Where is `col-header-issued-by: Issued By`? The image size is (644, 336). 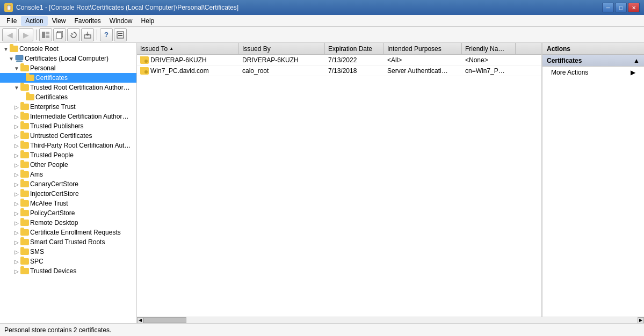
col-header-issued-by: Issued By is located at coordinates (282, 48).